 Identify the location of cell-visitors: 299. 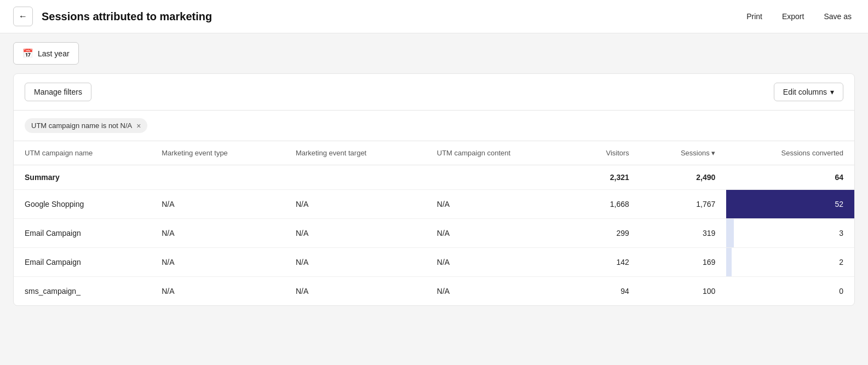
(606, 233).